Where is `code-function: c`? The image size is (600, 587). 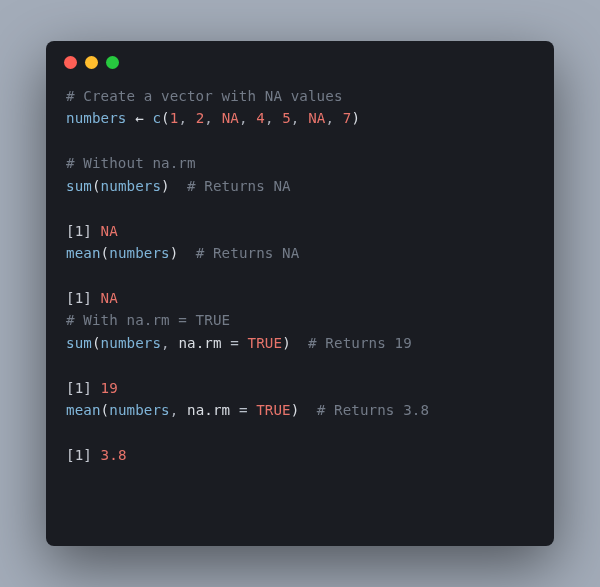
code-function: c is located at coordinates (156, 118).